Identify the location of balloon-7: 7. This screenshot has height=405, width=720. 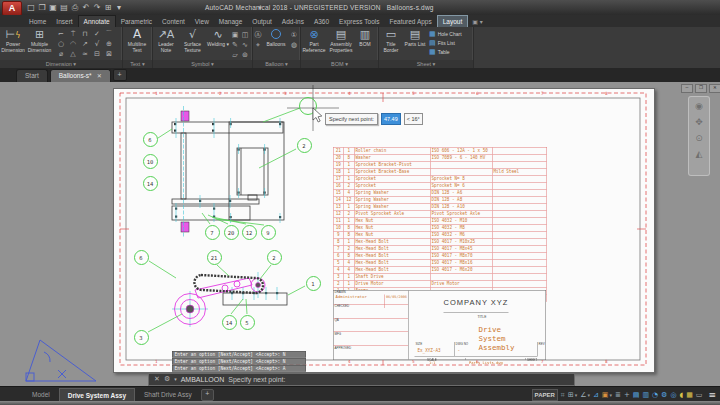
(212, 232).